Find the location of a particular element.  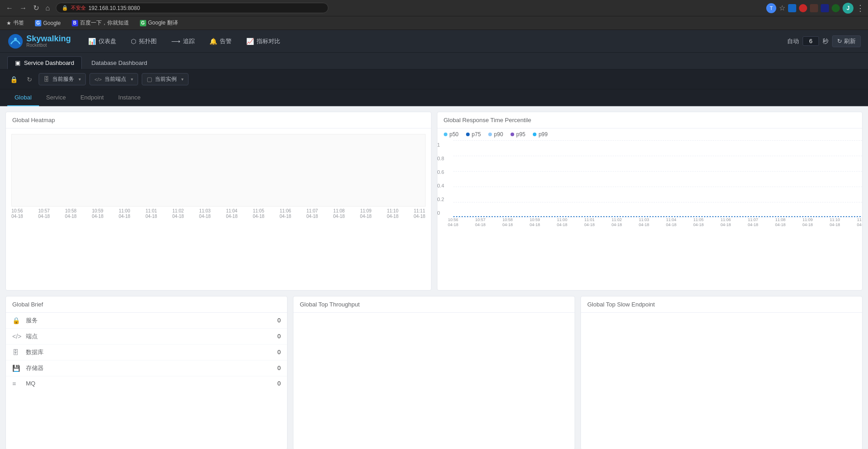

chart-x-labels: 10:5604-1810:5704-1810:5804-1810:5904-18… is located at coordinates (658, 224).